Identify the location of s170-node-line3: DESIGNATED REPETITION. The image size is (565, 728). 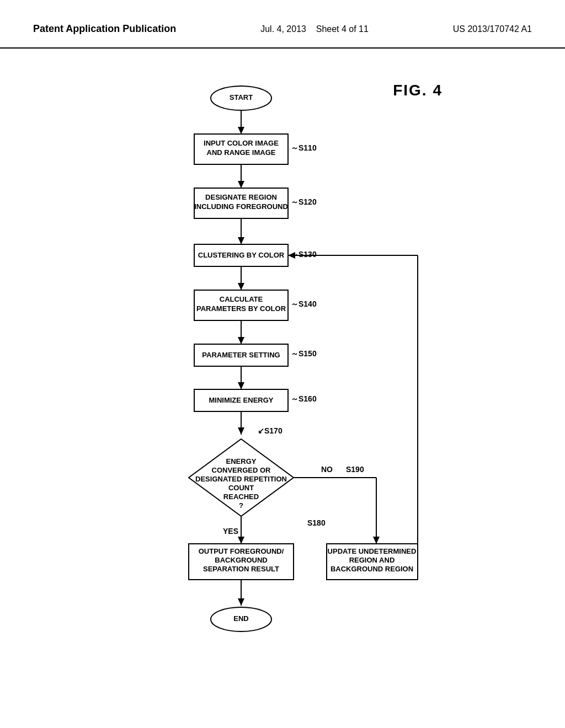
(241, 479).